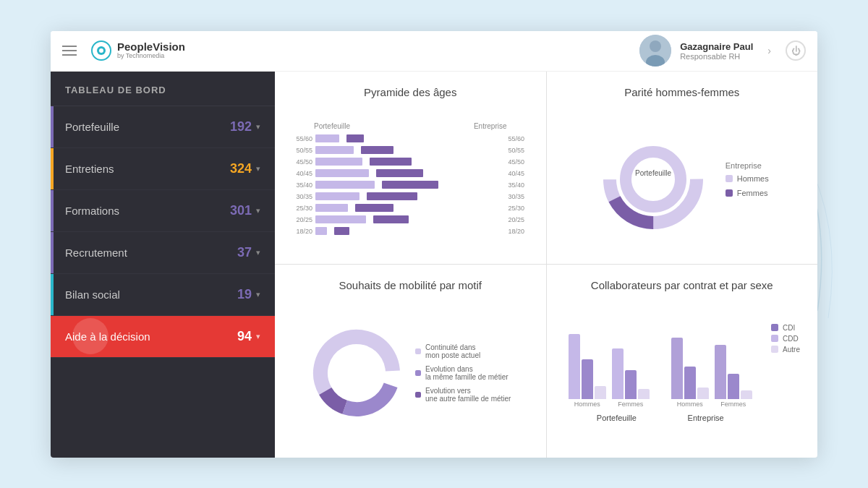 Image resolution: width=868 pixels, height=488 pixels. Describe the element at coordinates (151, 295) in the screenshot. I see `nav-label-bilan-social: Bilan social` at that location.